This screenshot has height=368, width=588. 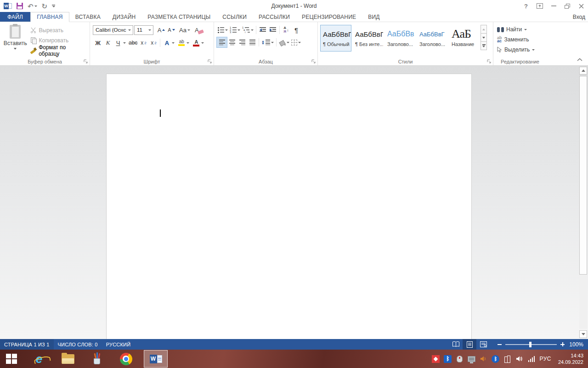 I want to click on scroll-up-button, so click(x=583, y=71).